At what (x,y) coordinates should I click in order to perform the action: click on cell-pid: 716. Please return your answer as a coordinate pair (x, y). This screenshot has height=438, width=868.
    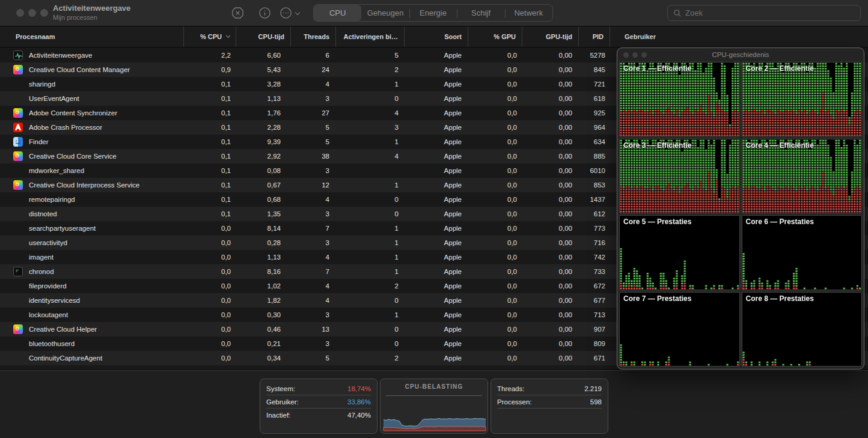
    Looking at the image, I should click on (594, 243).